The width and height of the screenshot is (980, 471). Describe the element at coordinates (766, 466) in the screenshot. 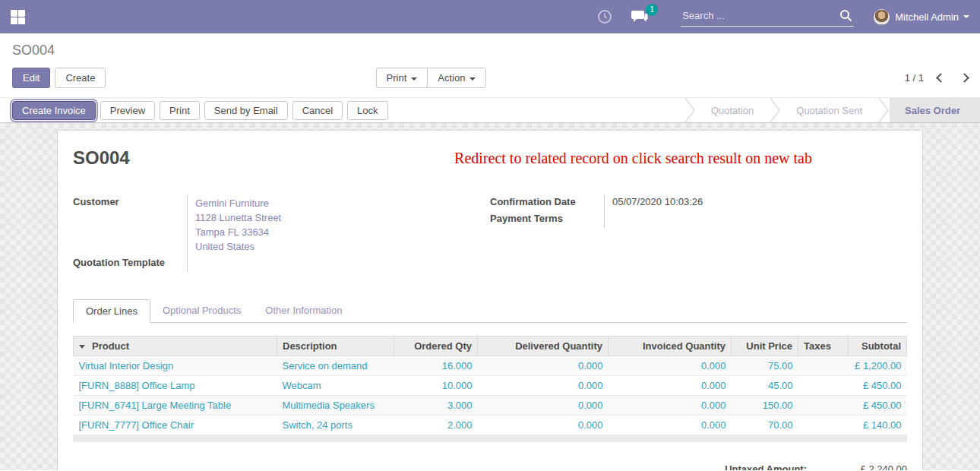

I see `untaxed-amount-label: Untaxed Amount:` at that location.